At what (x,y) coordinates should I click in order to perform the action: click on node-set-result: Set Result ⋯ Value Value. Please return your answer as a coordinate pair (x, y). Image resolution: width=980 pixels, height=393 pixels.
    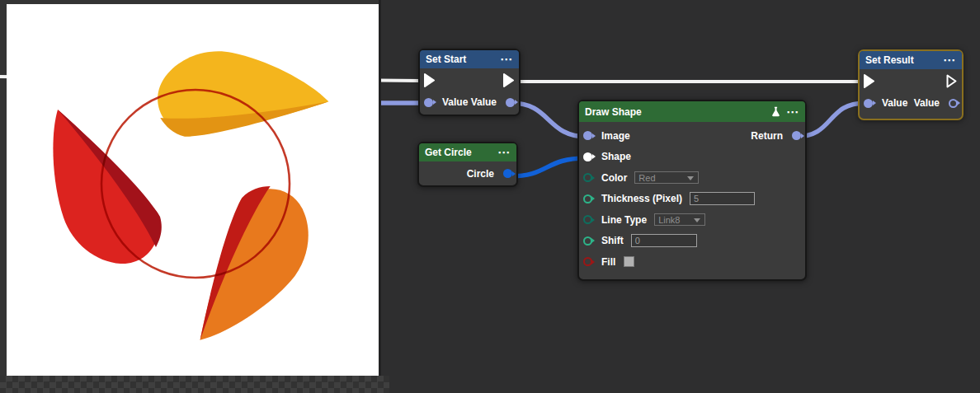
    Looking at the image, I should click on (911, 85).